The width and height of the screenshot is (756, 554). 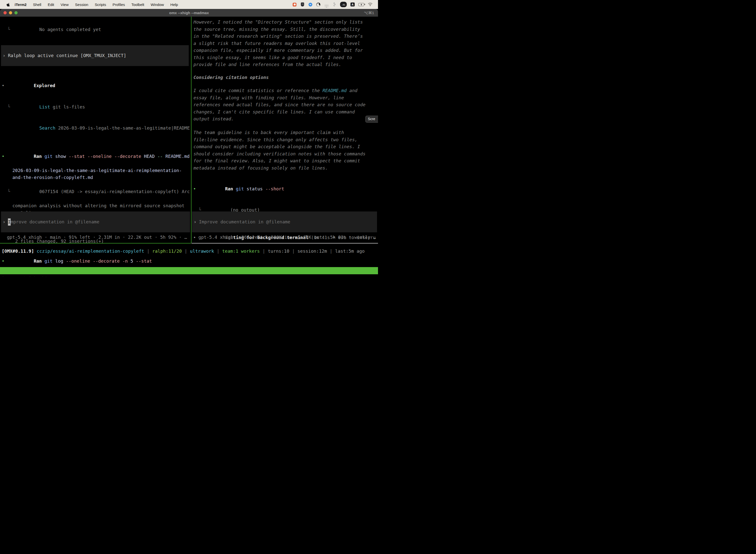 I want to click on cmd-token-flags: --stat --oneline --decorate, so click(x=105, y=156).